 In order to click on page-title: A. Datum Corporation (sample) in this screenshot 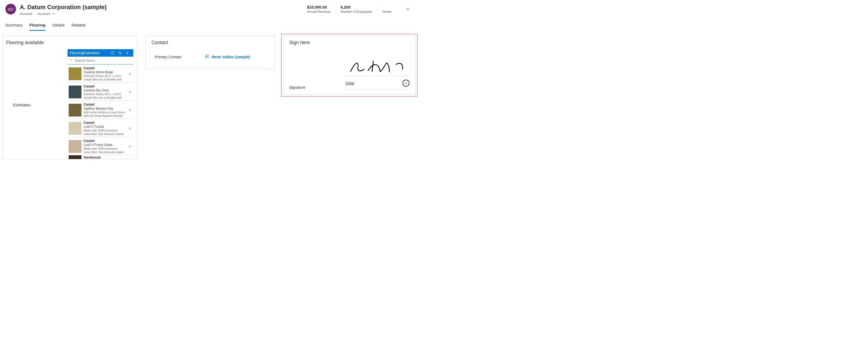, I will do `click(63, 7)`.